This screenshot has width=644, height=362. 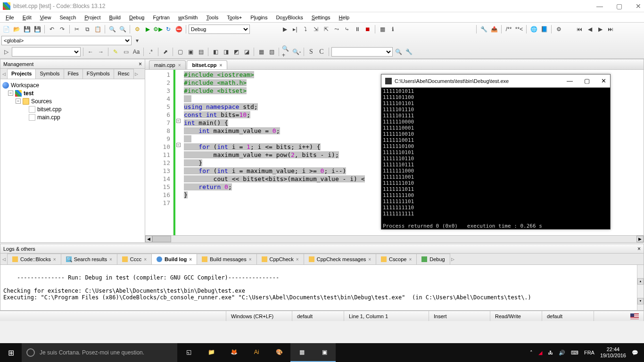 What do you see at coordinates (168, 29) in the screenshot?
I see `rebuild-icon: ↻` at bounding box center [168, 29].